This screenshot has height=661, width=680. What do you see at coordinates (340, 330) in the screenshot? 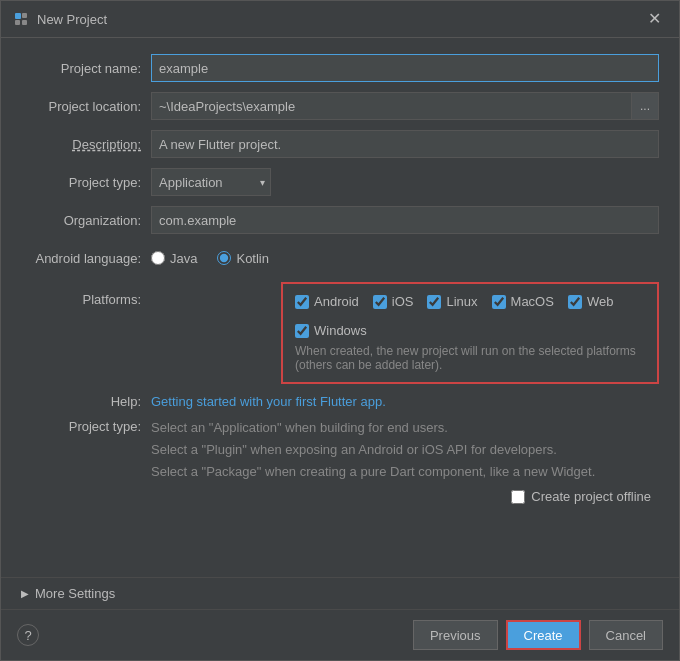
I see `windows-label: Windows` at bounding box center [340, 330].